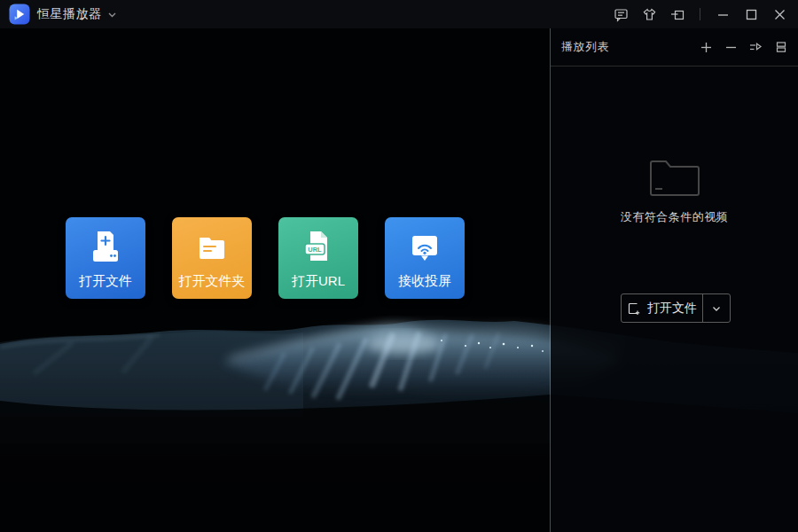 This screenshot has height=532, width=798. Describe the element at coordinates (315, 250) in the screenshot. I see `url-badge: URL` at that location.